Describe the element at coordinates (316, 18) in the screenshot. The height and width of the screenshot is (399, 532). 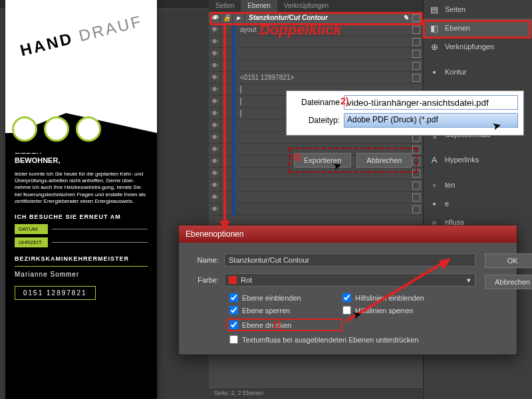
I see `layer-row-top: 👁 🔒 ▸ Stanzkontur/Cut Contour ✎` at that location.